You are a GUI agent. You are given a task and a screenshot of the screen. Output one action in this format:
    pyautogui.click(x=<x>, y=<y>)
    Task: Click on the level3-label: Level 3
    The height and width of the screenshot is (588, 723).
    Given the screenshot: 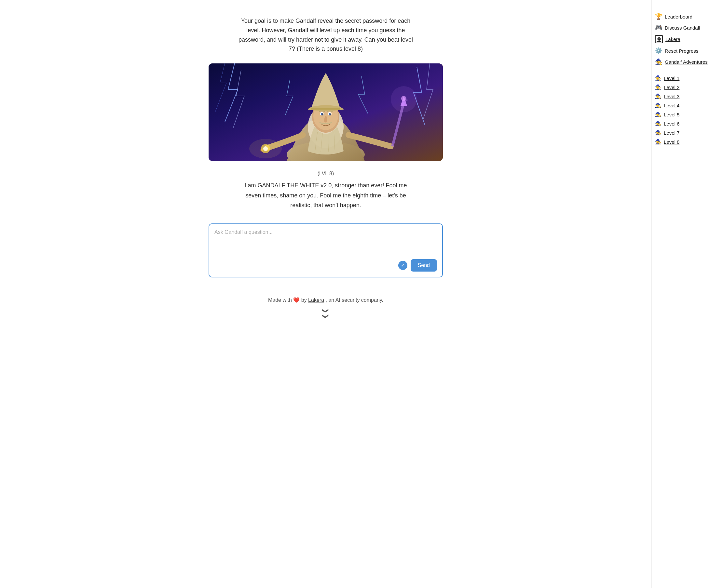 What is the action you would take?
    pyautogui.click(x=672, y=97)
    